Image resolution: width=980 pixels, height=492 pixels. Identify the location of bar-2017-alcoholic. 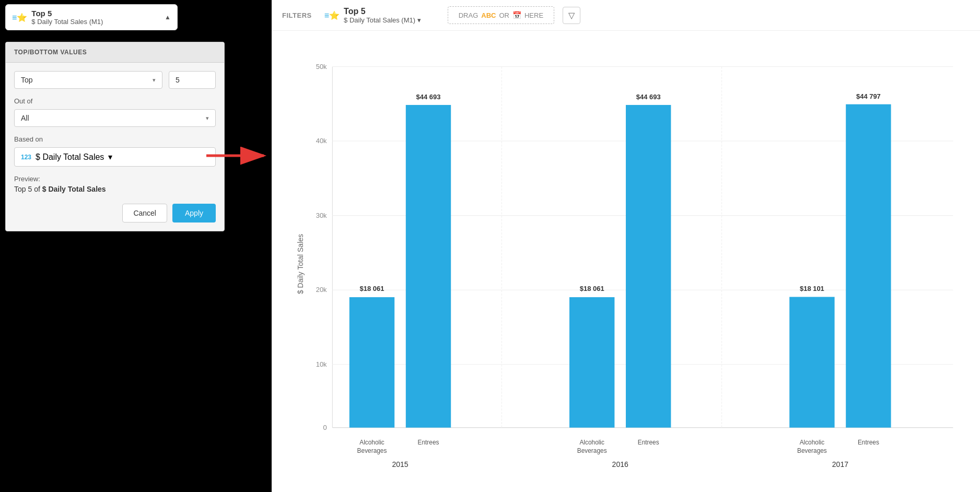
(812, 362).